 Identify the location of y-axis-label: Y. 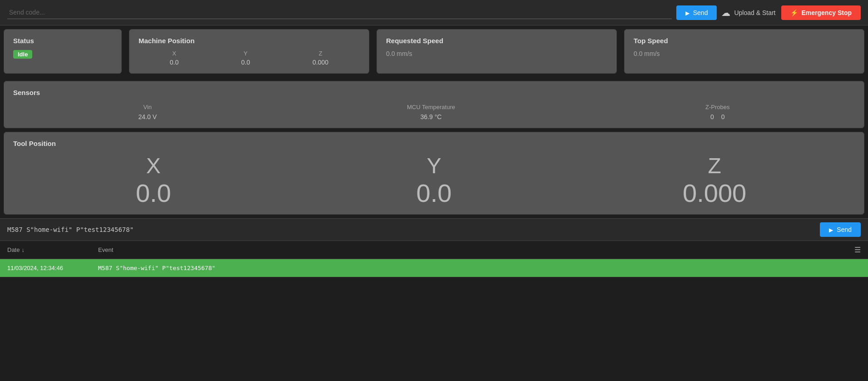
(245, 54).